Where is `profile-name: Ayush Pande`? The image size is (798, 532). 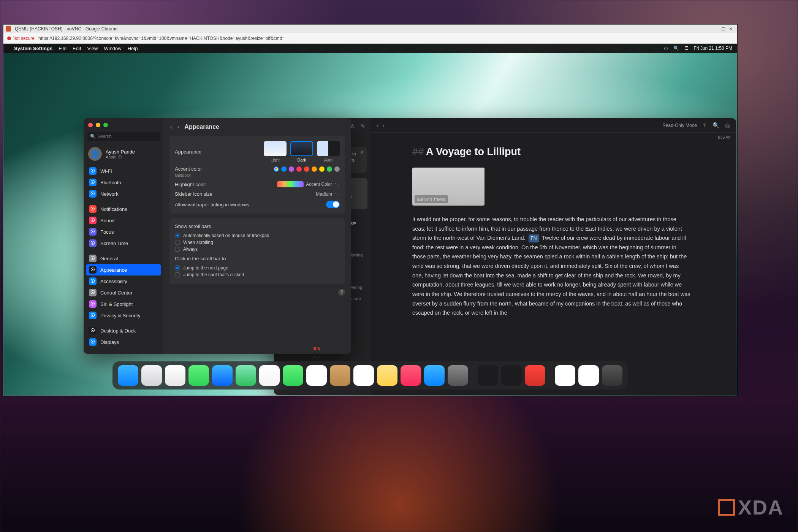
profile-name: Ayush Pande is located at coordinates (120, 152).